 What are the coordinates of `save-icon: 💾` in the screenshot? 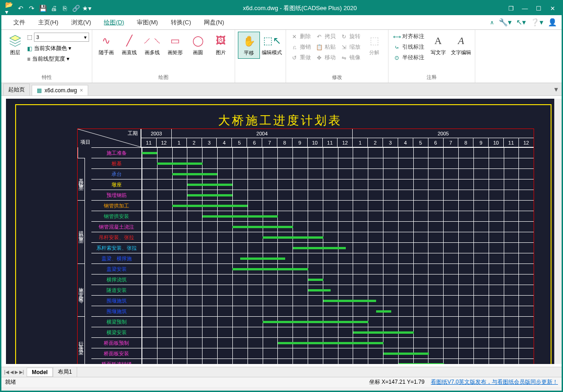 It's located at (43, 8).